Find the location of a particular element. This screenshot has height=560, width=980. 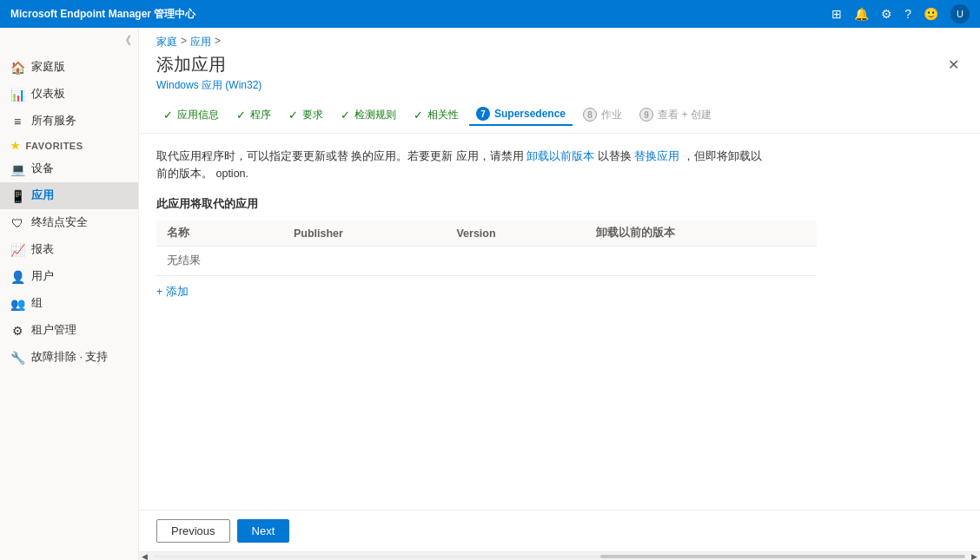

step-app-info-label: 应用信息 is located at coordinates (198, 115).